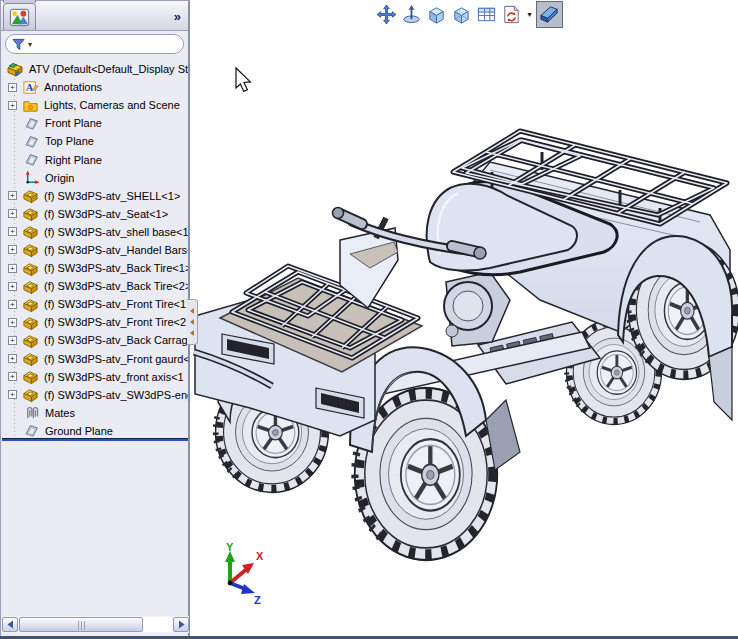  Describe the element at coordinates (94, 395) in the screenshot. I see `tree-item: + (f) SW3dPS-atv_SW3dPS-eng` at that location.